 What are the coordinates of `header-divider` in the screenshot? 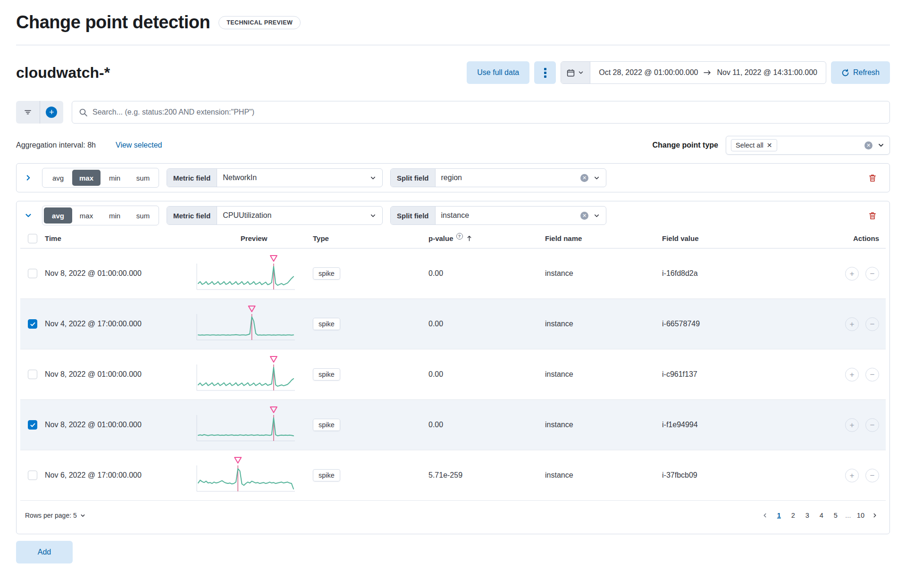 It's located at (453, 45).